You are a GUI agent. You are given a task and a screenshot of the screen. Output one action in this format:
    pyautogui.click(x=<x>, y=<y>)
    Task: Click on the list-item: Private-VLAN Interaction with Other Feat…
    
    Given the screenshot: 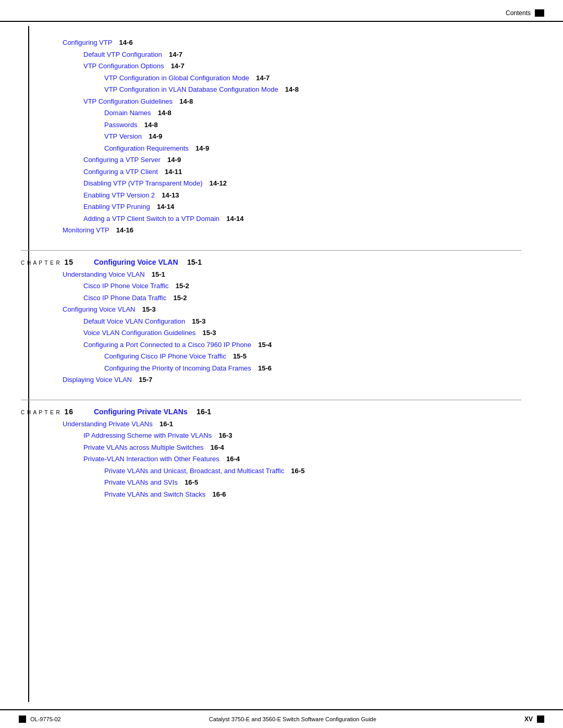 What is the action you would take?
    pyautogui.click(x=302, y=459)
    